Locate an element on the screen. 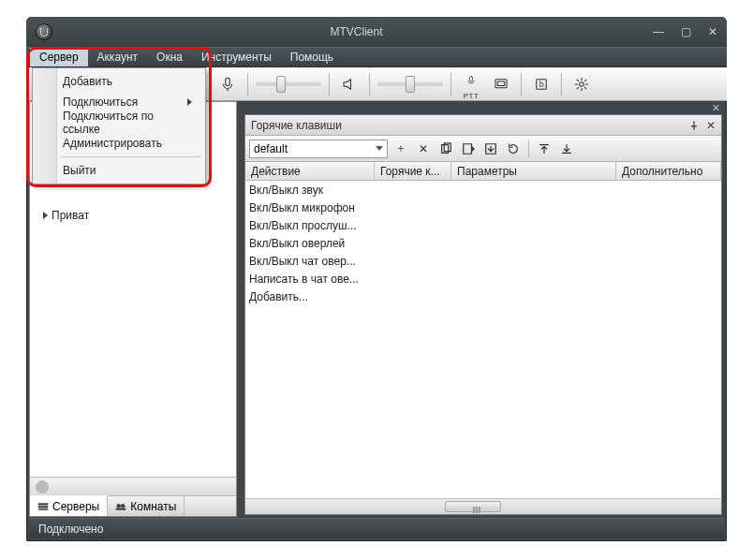  grid-row: Вкл/Выкл оверлей is located at coordinates (483, 243).